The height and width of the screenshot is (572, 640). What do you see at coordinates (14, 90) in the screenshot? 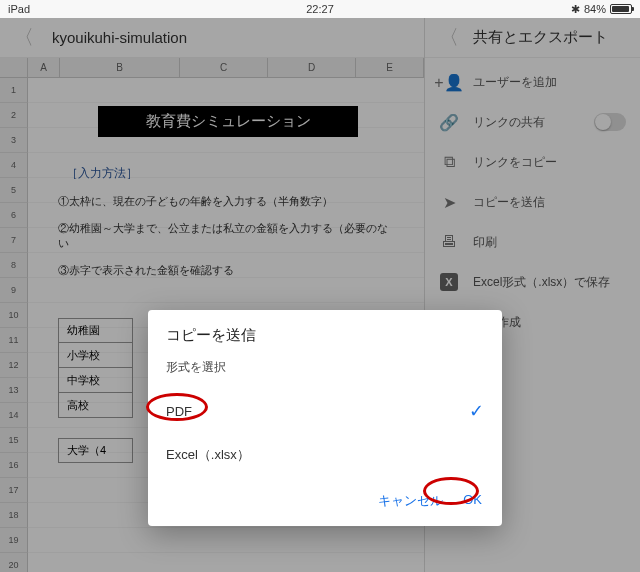
I see `row-header: 1` at bounding box center [14, 90].